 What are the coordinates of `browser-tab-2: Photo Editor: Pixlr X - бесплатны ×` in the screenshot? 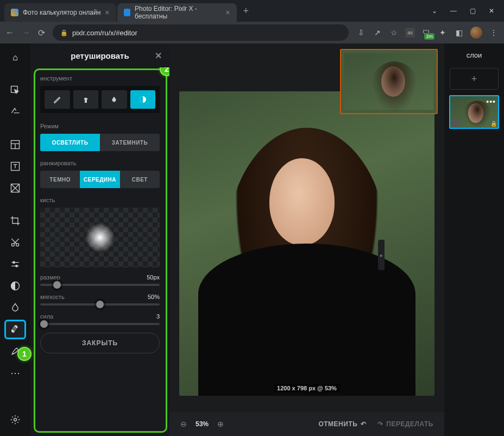 It's located at (177, 13).